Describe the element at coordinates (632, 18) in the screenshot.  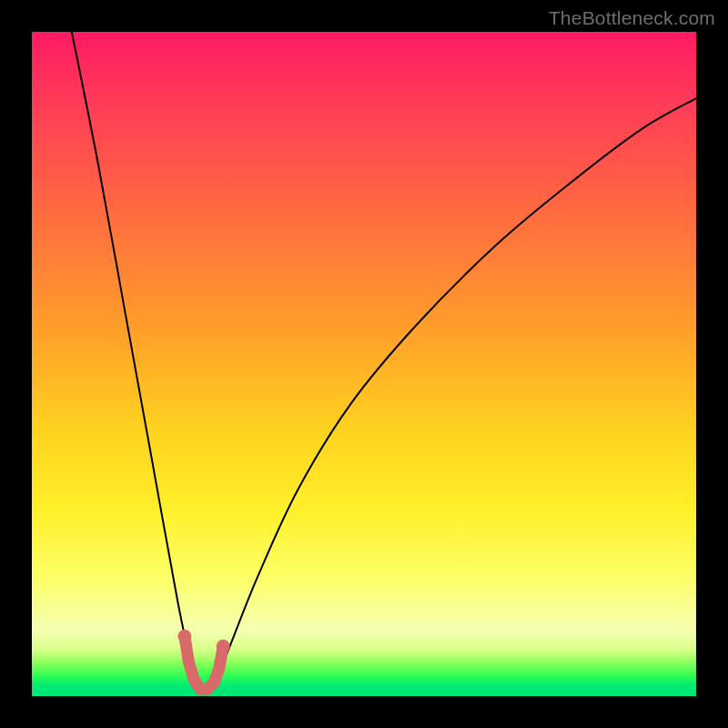
I see `watermark-text: TheBottleneck.com` at that location.